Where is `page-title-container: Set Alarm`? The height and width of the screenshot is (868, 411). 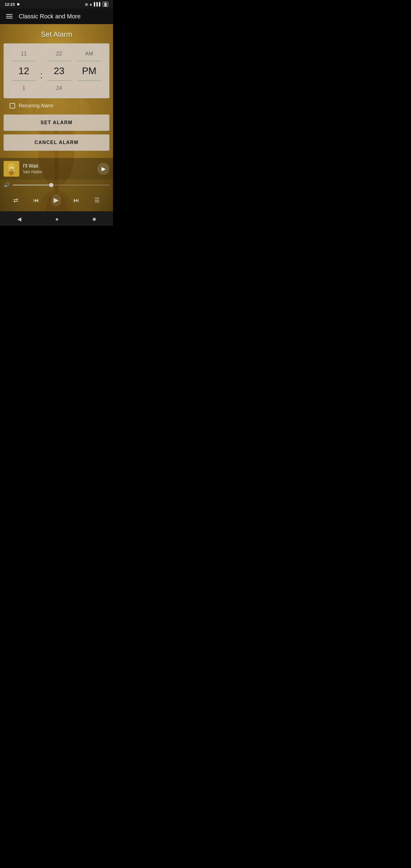 page-title-container: Set Alarm is located at coordinates (57, 34).